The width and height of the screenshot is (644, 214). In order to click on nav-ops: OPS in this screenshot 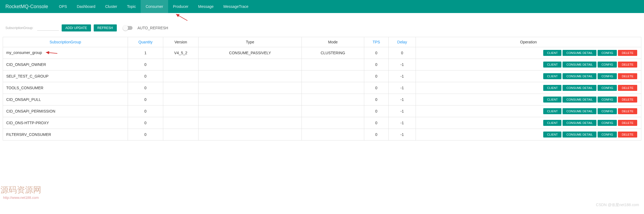, I will do `click(63, 7)`.